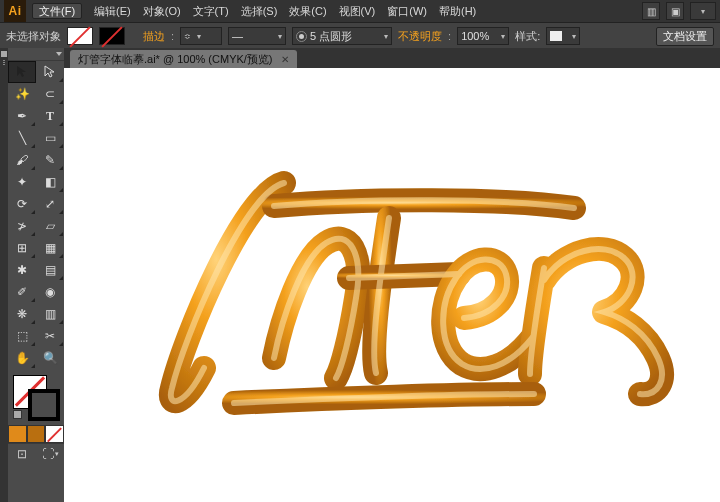 This screenshot has width=720, height=502. What do you see at coordinates (458, 12) in the screenshot?
I see `menu-help: 帮助(H)` at bounding box center [458, 12].